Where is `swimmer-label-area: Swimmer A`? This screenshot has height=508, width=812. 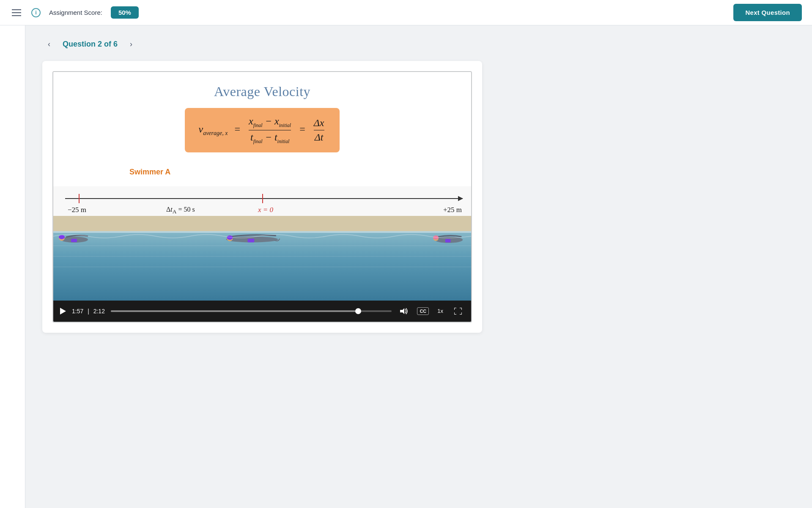
swimmer-label-area: Swimmer A is located at coordinates (262, 174).